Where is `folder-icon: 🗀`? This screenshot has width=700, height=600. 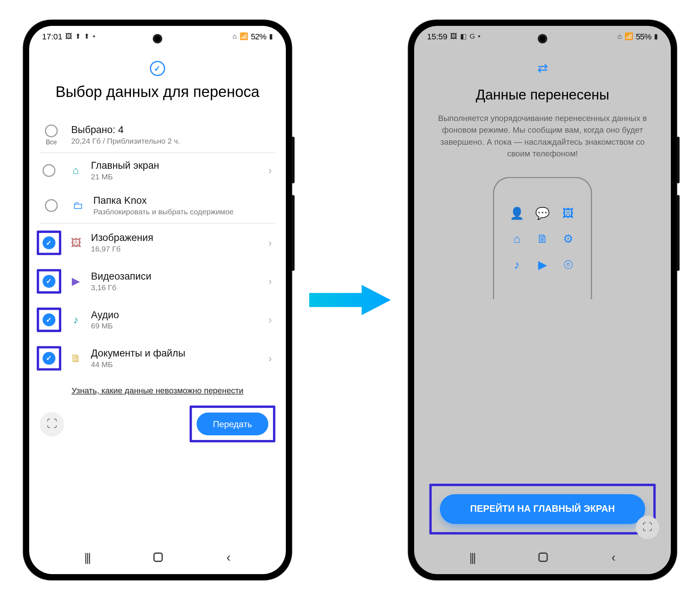
folder-icon: 🗀 is located at coordinates (78, 206).